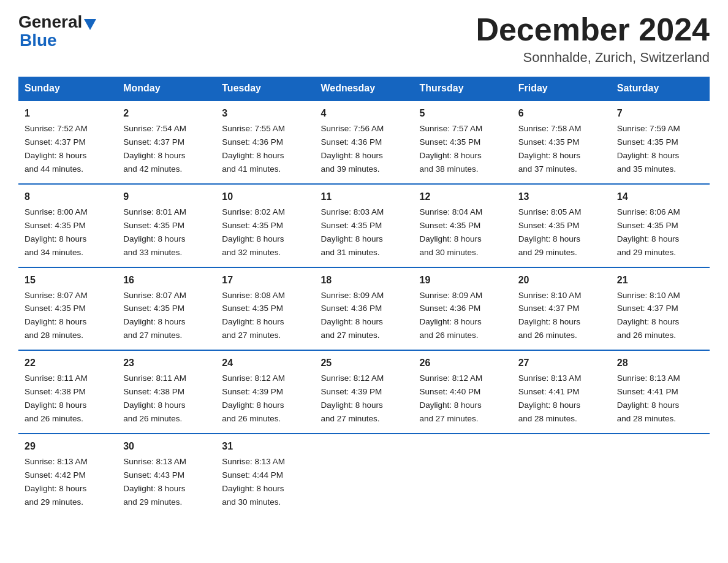 This screenshot has height=563, width=728. I want to click on calendar-cell: 18Sunrise: 8:09 AMSunset: 4:36 PMDayligh…, so click(364, 309).